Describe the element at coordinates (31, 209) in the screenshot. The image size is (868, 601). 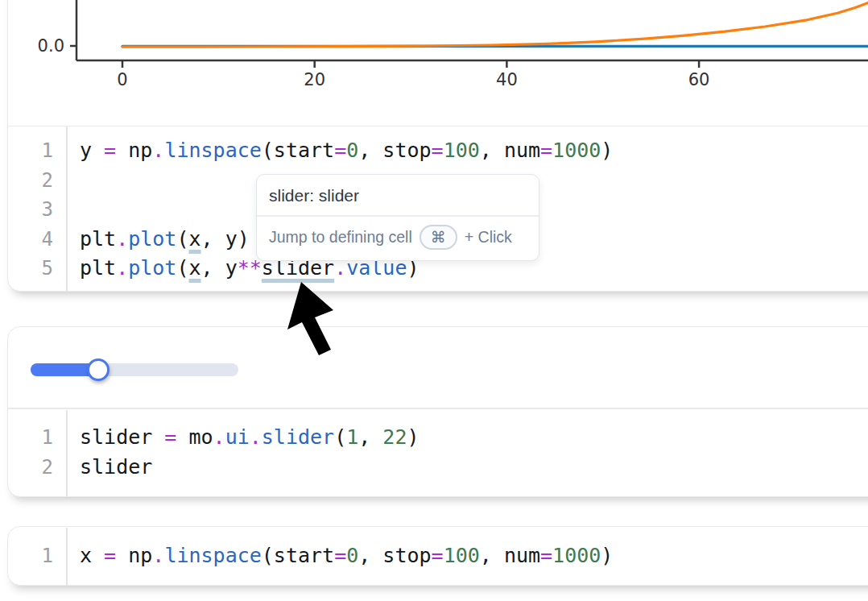
I see `line-number: 3` at that location.